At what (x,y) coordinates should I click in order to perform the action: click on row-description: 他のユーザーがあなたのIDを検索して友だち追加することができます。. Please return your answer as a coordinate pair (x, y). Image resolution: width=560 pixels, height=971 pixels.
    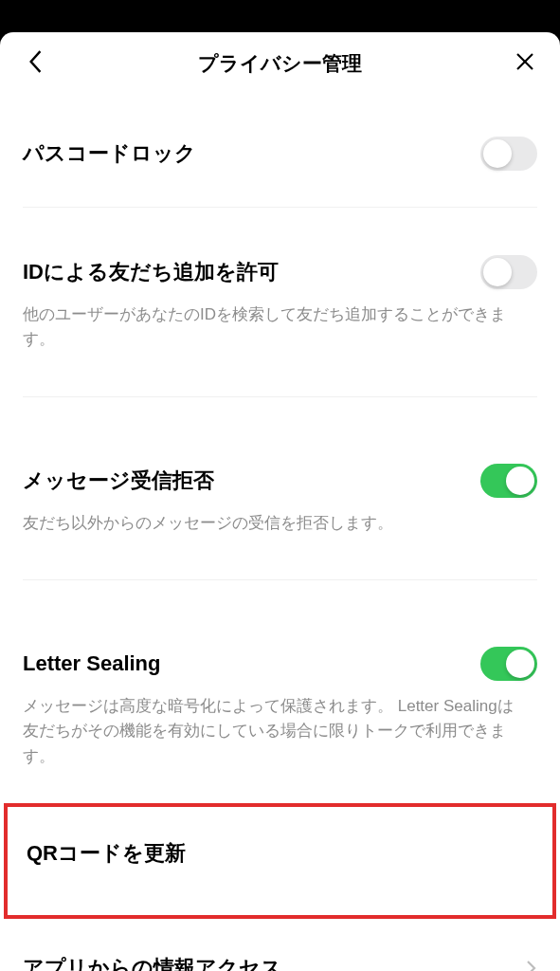
    Looking at the image, I should click on (280, 322).